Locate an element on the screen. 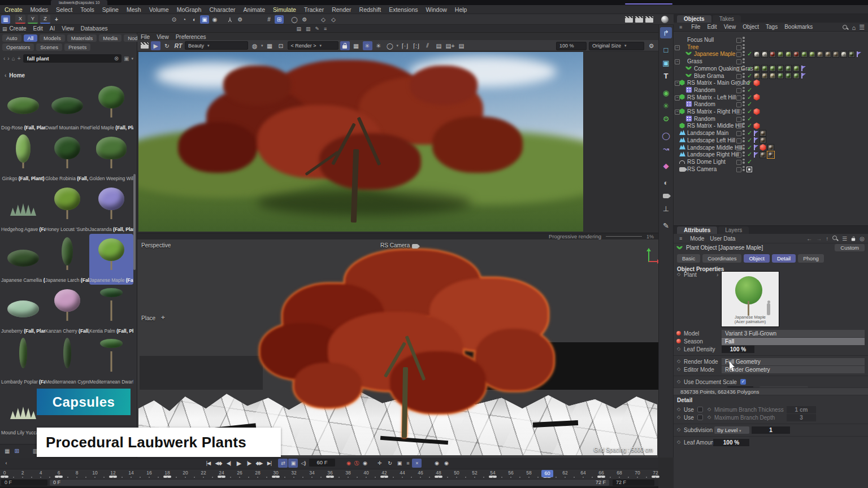 The height and width of the screenshot is (488, 868). objects-menu-edit: Edit is located at coordinates (712, 27).